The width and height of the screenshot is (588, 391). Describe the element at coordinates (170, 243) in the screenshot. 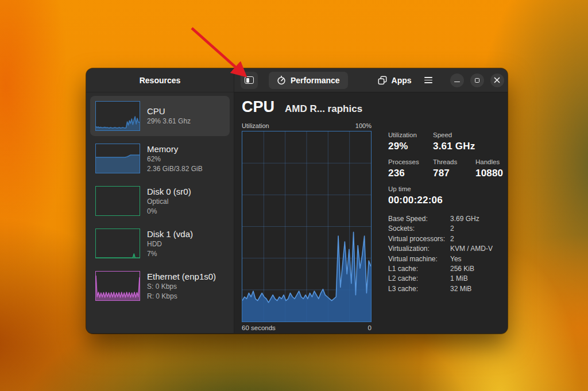

I see `sidebar-item-text: Disk 1 (vda)HDD7%` at that location.